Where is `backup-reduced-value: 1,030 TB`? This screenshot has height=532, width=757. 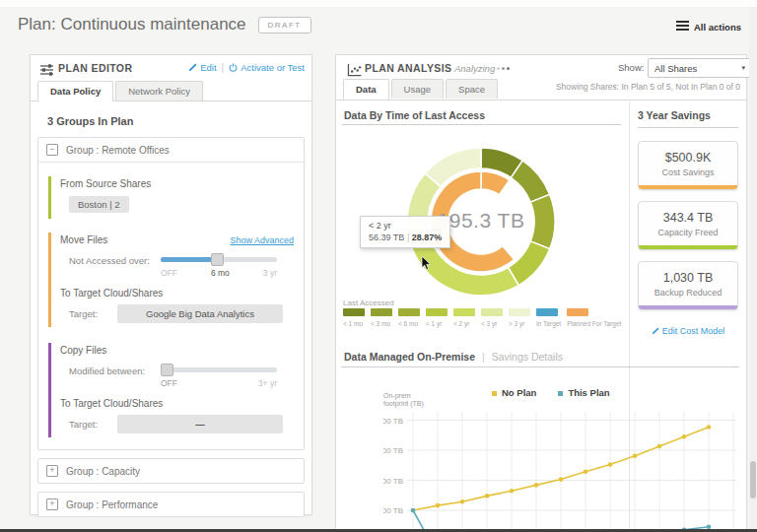 backup-reduced-value: 1,030 TB is located at coordinates (688, 278).